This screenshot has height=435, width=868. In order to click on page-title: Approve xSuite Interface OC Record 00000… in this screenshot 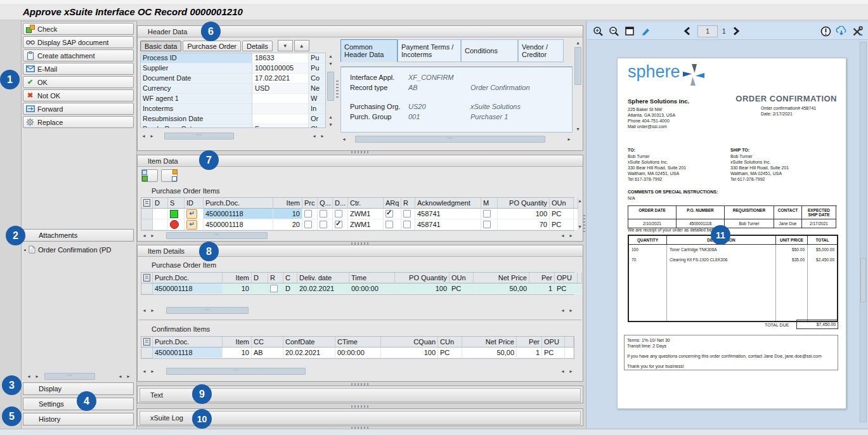, I will do `click(133, 11)`.